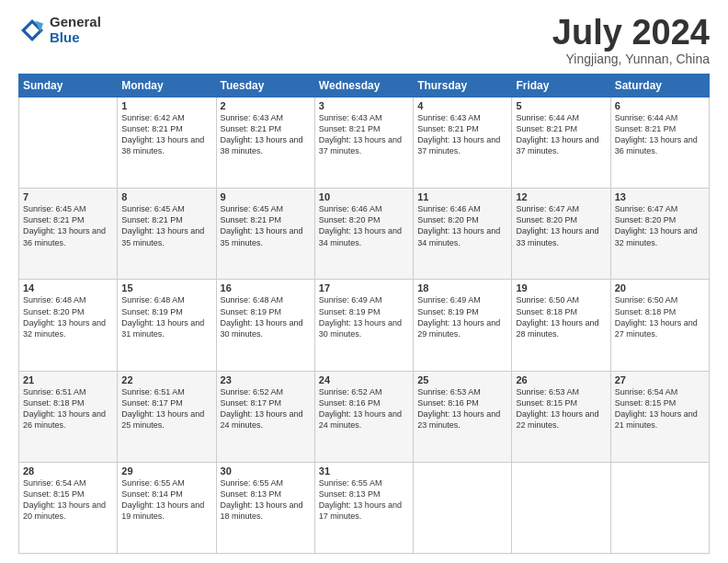 This screenshot has width=728, height=563. I want to click on calendar-cell: 24Sunrise: 6:52 AMSunset: 8:16 PMDayligh…, so click(364, 416).